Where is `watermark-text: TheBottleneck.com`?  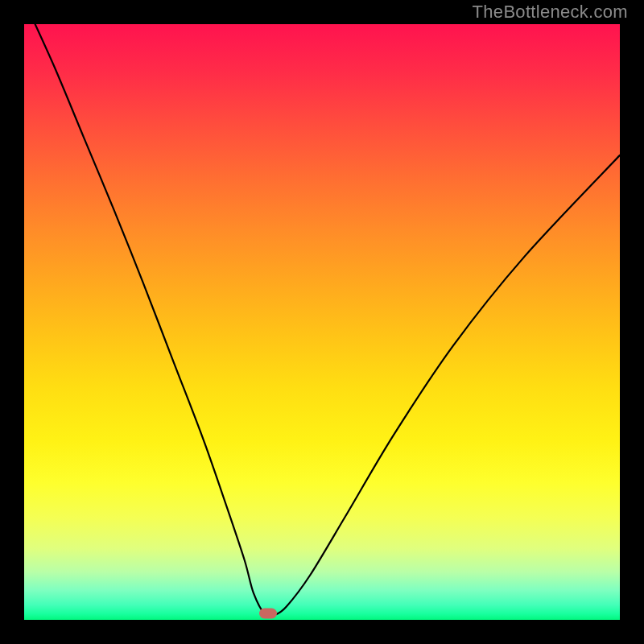 watermark-text: TheBottleneck.com is located at coordinates (551, 12).